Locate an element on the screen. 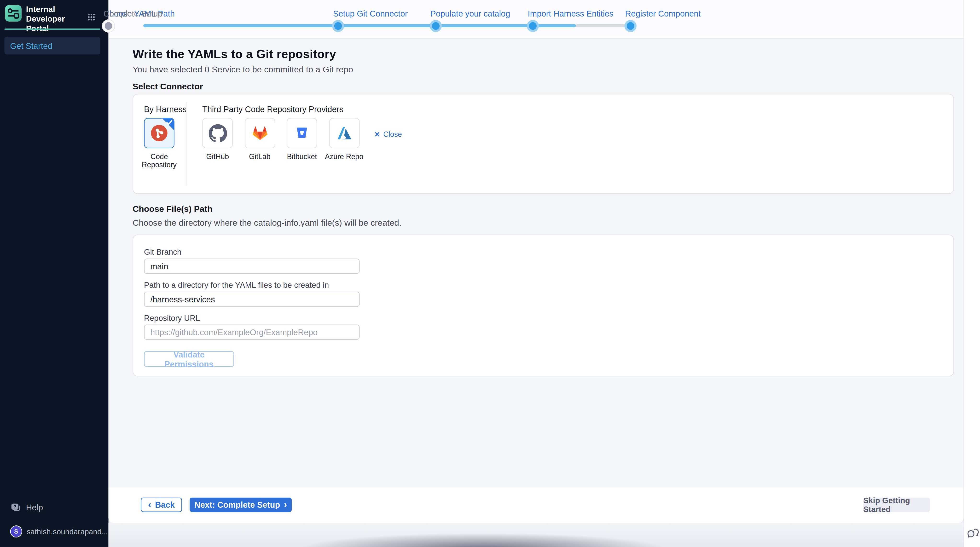  close-label: Close is located at coordinates (393, 134).